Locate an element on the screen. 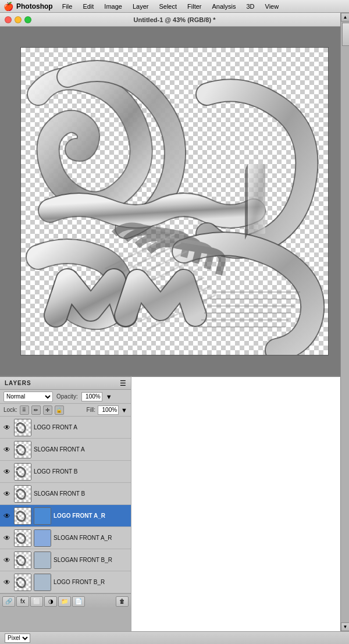 This screenshot has width=349, height=644. app-name: Photoshop is located at coordinates (35, 6).